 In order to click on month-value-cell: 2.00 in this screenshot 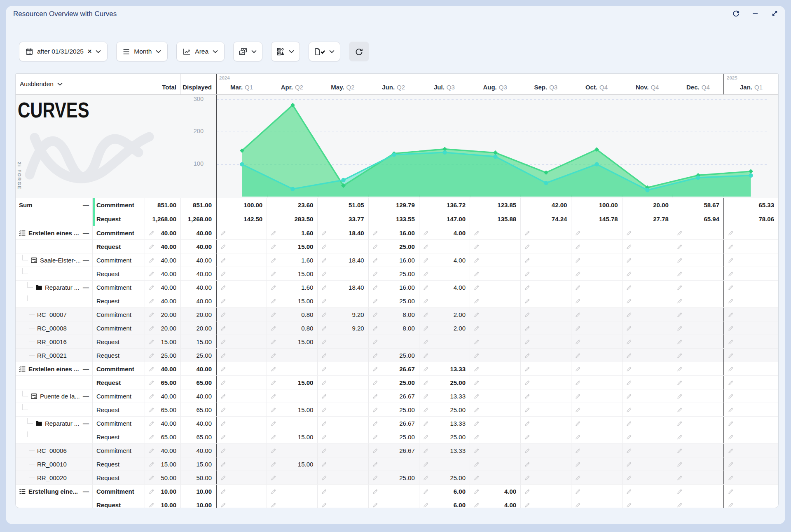, I will do `click(444, 328)`.